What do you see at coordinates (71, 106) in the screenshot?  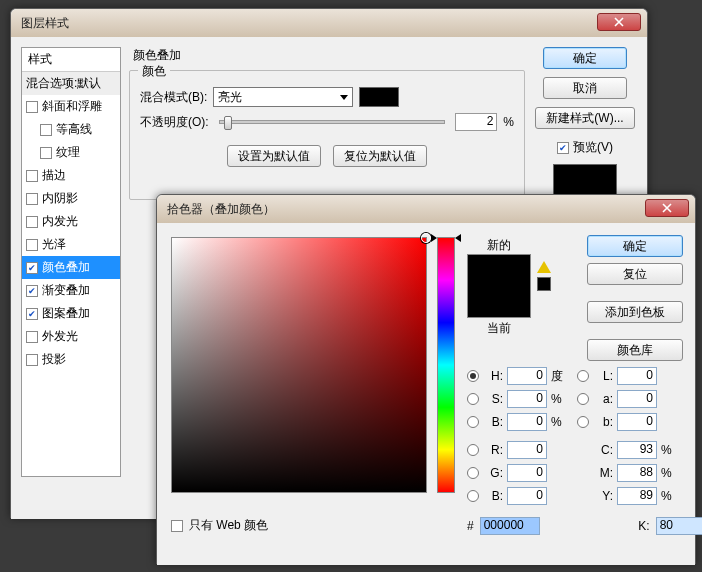 I see `style-bevel: 斜面和浮雕` at bounding box center [71, 106].